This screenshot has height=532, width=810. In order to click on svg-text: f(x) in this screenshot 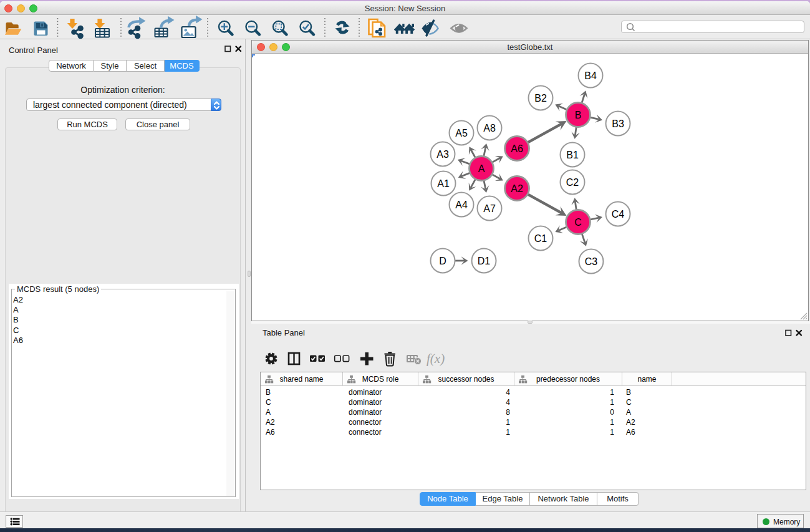, I will do `click(435, 359)`.